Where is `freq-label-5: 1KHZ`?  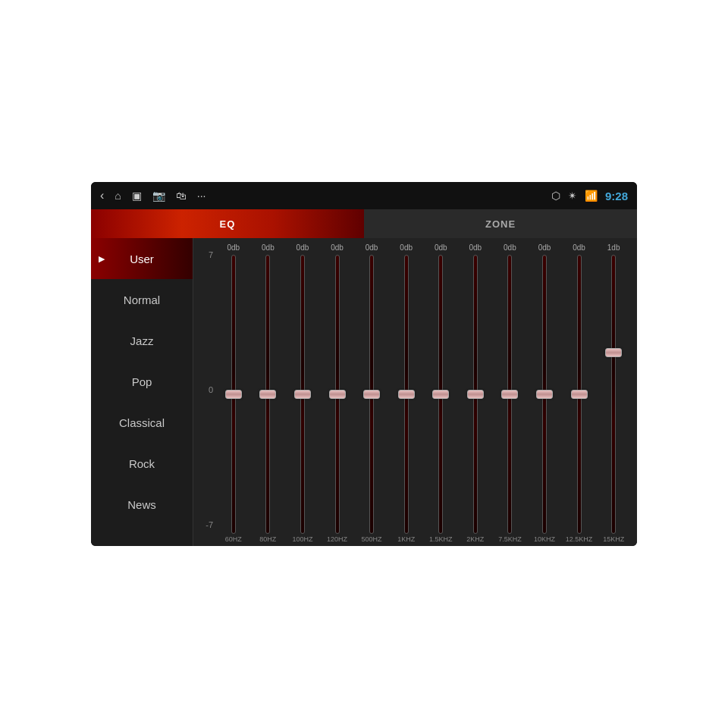 freq-label-5: 1KHZ is located at coordinates (406, 539).